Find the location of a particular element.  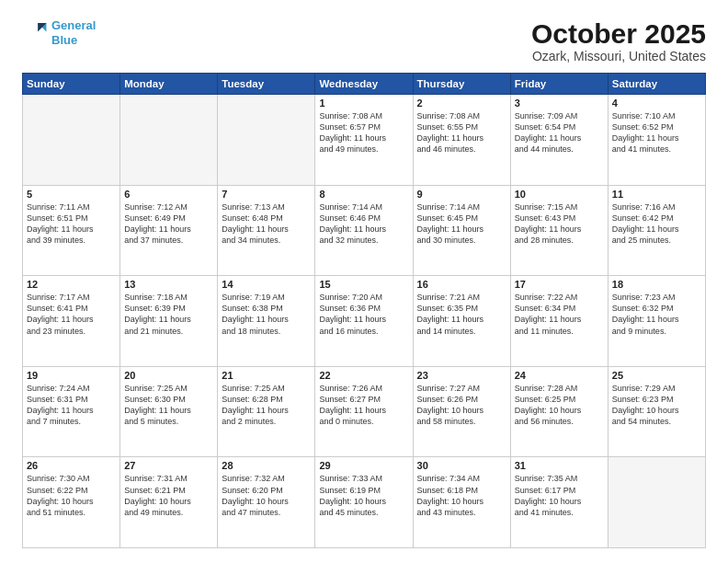

title-block: October 2025 Ozark, Missouri, United Sta… is located at coordinates (619, 40).